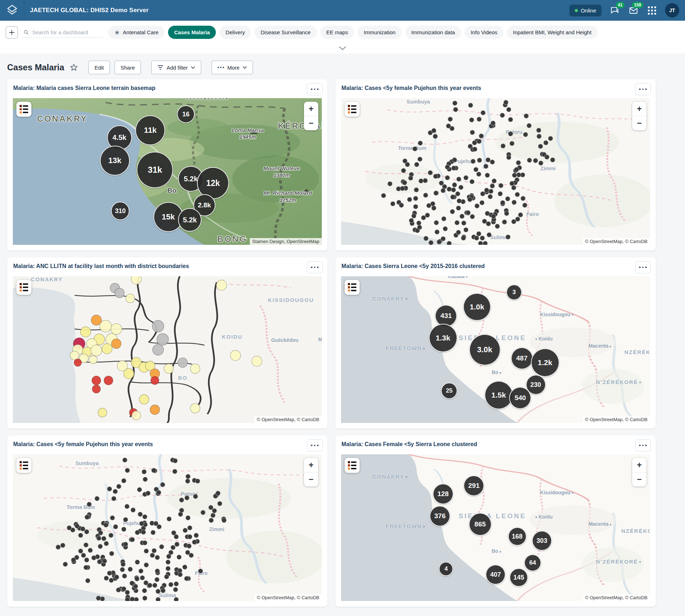 This screenshot has height=616, width=685. Describe the element at coordinates (480, 524) in the screenshot. I see `cluster-bubble: 865` at that location.